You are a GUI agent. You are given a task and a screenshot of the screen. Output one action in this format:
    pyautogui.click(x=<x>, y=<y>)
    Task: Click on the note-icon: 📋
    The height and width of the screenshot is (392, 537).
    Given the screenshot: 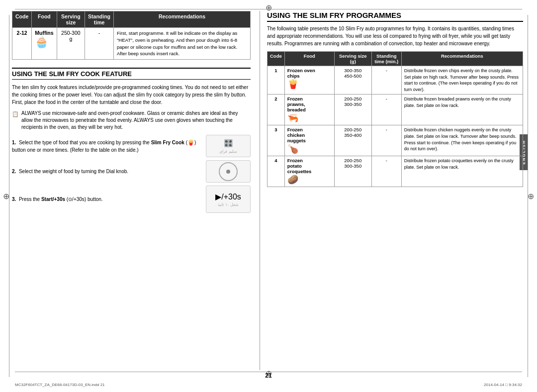 What is the action you would take?
    pyautogui.click(x=15, y=114)
    